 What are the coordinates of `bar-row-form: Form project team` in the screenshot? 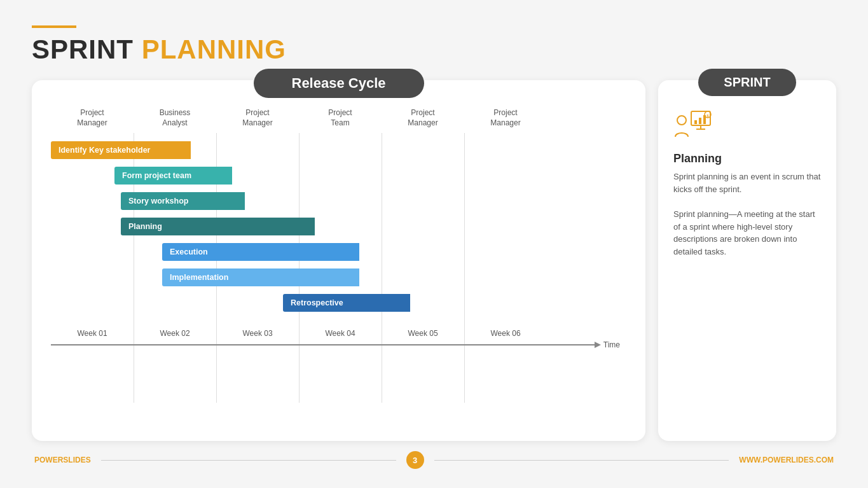 It's located at (338, 176).